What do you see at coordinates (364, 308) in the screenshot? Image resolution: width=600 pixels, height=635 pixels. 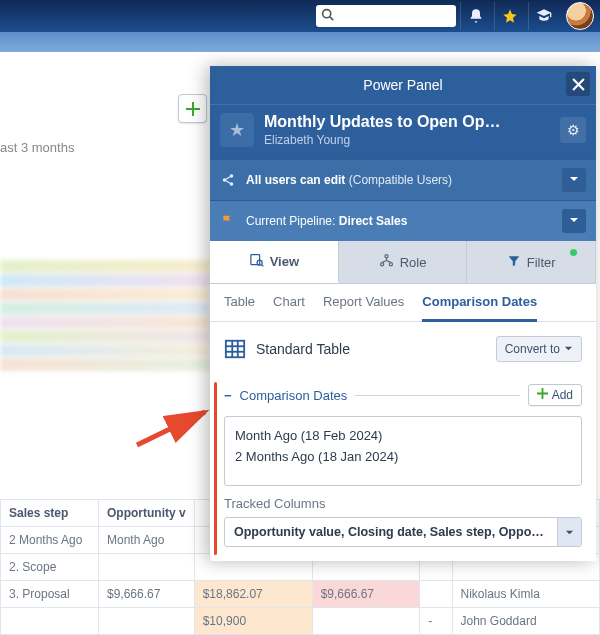 I see `subtab-report-values: Report Values` at bounding box center [364, 308].